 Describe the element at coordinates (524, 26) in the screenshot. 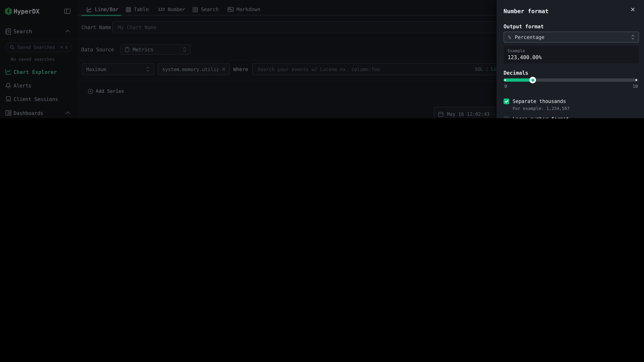

I see `output-format-label: Output format` at that location.